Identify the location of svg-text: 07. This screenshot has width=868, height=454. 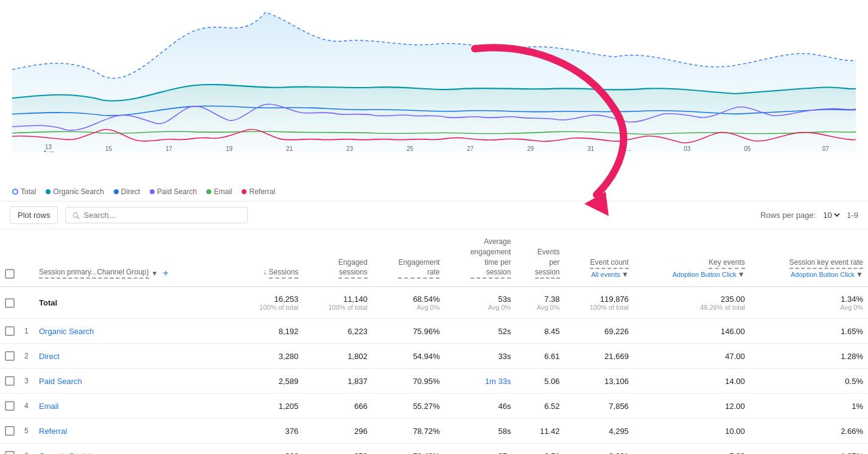
(825, 148).